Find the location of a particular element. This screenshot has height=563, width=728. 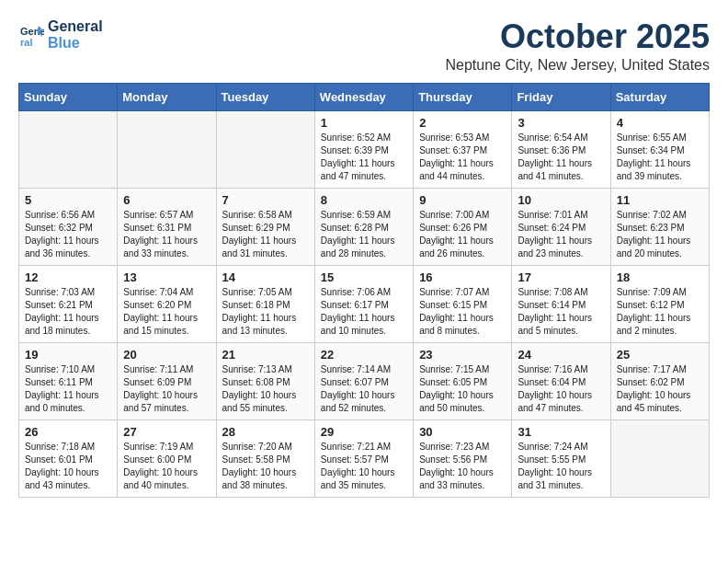

calendar-day-cell: 15Sunrise: 7:06 AM Sunset: 6:17 PM Dayli… is located at coordinates (364, 304).